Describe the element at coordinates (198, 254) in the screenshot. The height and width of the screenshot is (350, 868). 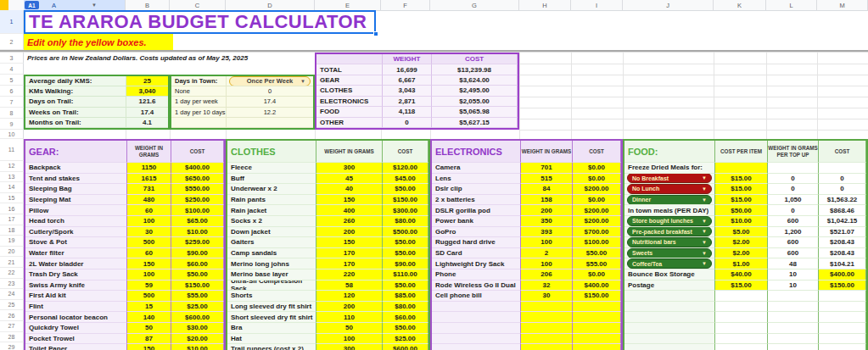
I see `item-cost: $90.00` at that location.